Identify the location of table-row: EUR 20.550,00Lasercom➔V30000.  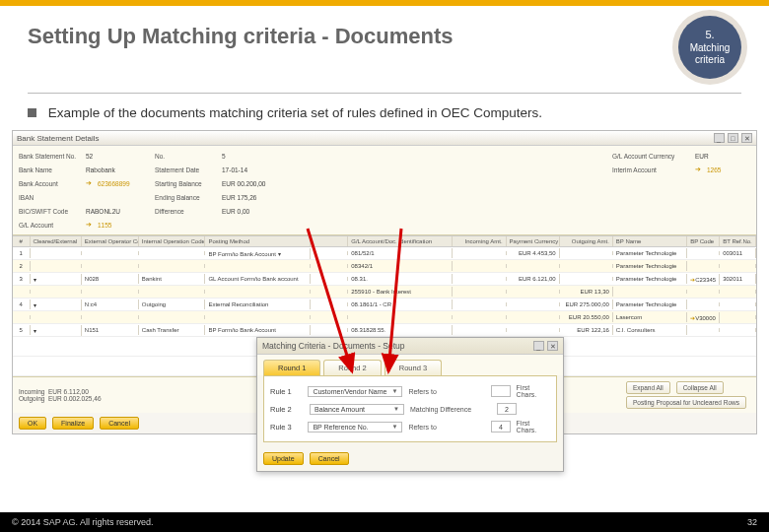
(384, 317).